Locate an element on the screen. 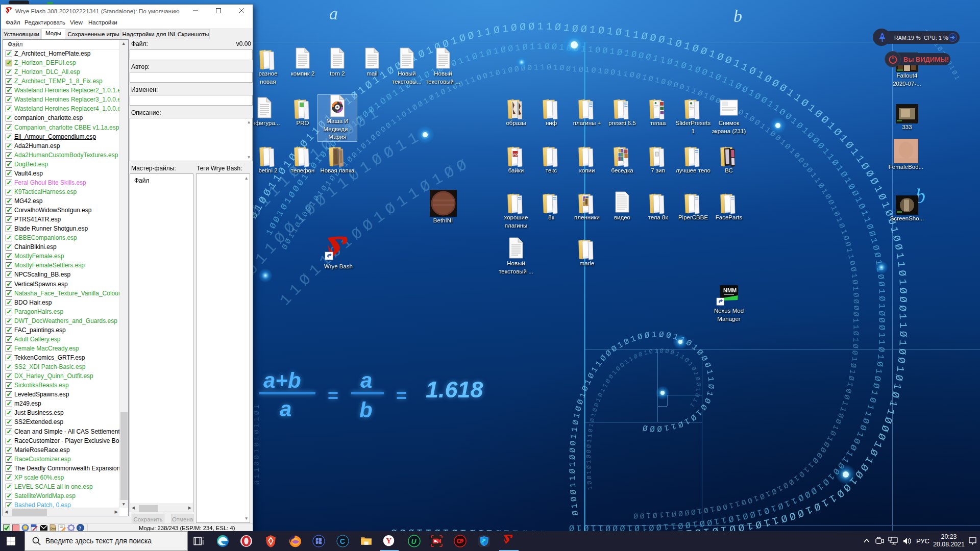 This screenshot has width=980, height=551. svg-text: Y is located at coordinates (389, 541).